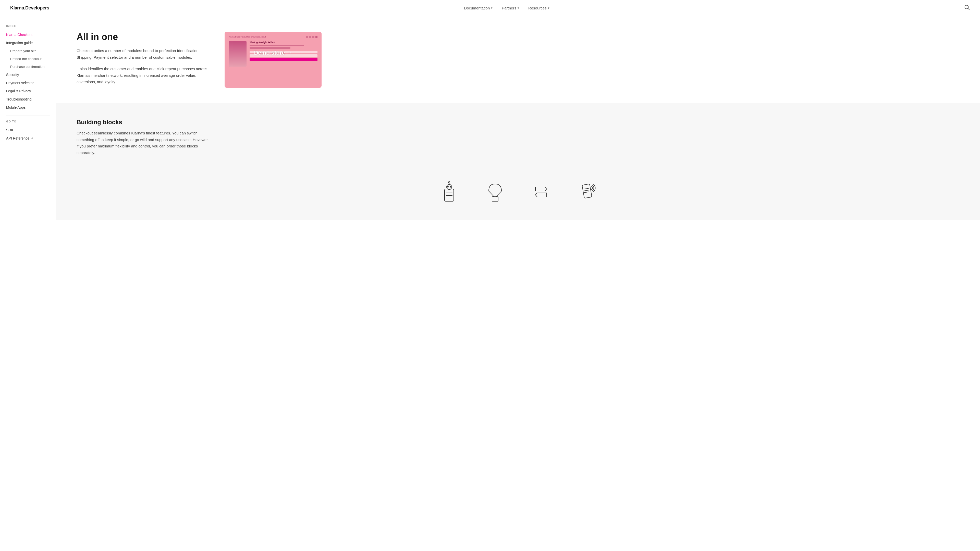  I want to click on sidebar-item-prepare-your-site: Prepare your site, so click(28, 51).